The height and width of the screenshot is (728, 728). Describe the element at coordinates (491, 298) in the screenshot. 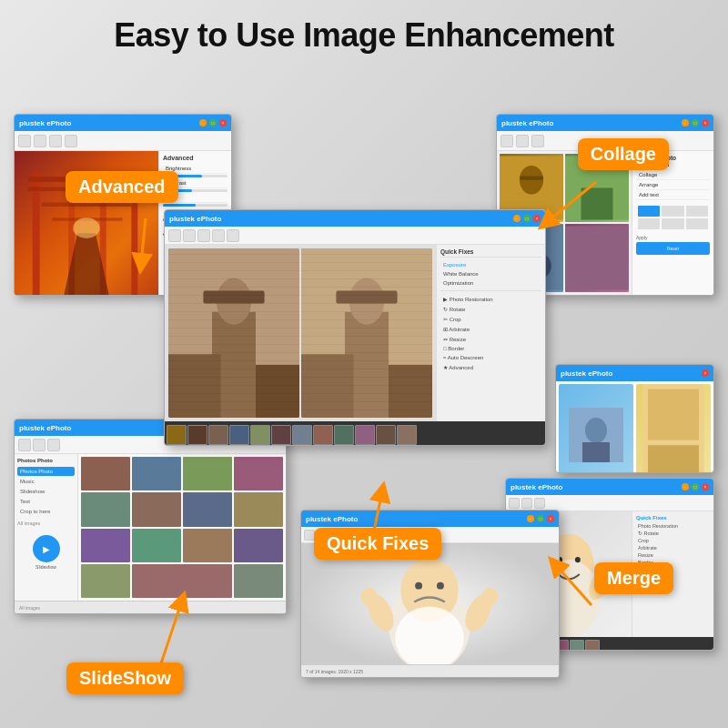

I see `qf-photorestore: ▶ Photo Restoration` at that location.